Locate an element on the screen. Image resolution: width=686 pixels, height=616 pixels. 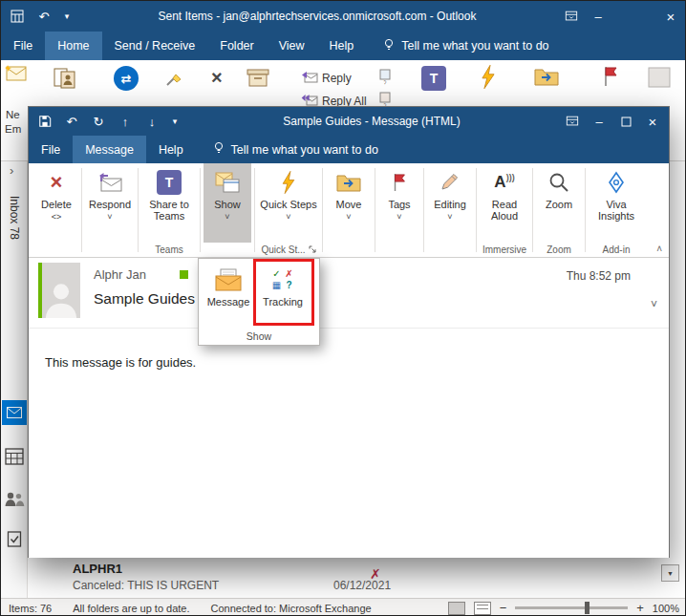
tab-home: Home is located at coordinates (73, 46).